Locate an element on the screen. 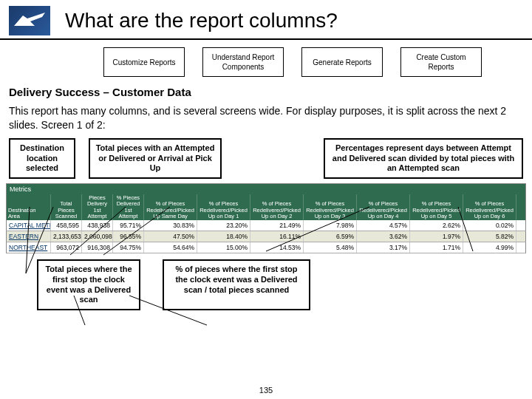 This screenshot has height=399, width=532. col-header-day3: % of Pieces Redelivered/Picked Up on Day… is located at coordinates (330, 207).